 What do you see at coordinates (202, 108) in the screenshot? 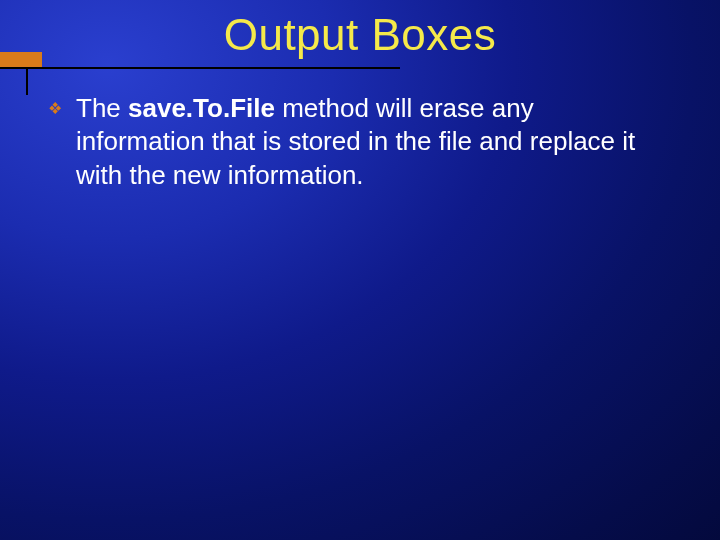
I see `body-text-bold: save.To.File` at bounding box center [202, 108].